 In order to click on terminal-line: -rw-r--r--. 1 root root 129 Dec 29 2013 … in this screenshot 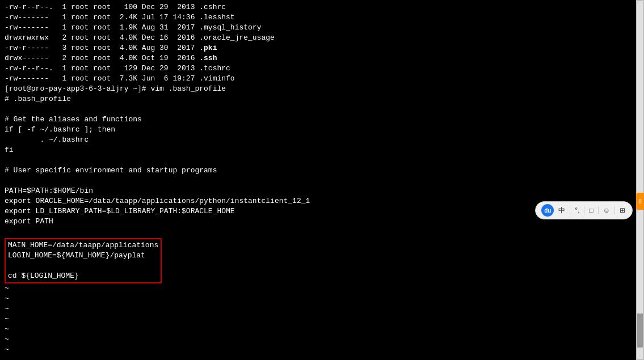, I will do `click(317, 69)`.